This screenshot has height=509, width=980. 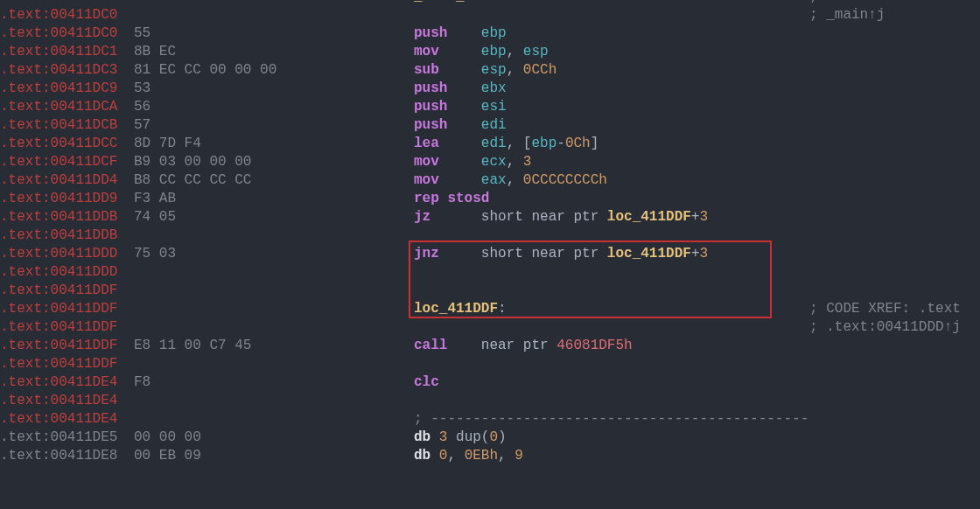 What do you see at coordinates (460, 437) in the screenshot?
I see `instruction: db 3 dup(0)` at bounding box center [460, 437].